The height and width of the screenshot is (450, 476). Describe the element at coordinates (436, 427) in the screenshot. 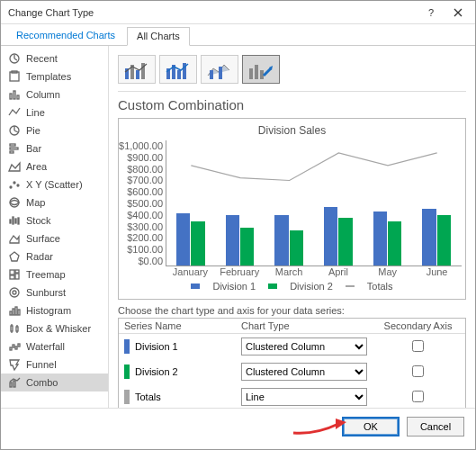

I see `cancel-button: Cancel` at that location.